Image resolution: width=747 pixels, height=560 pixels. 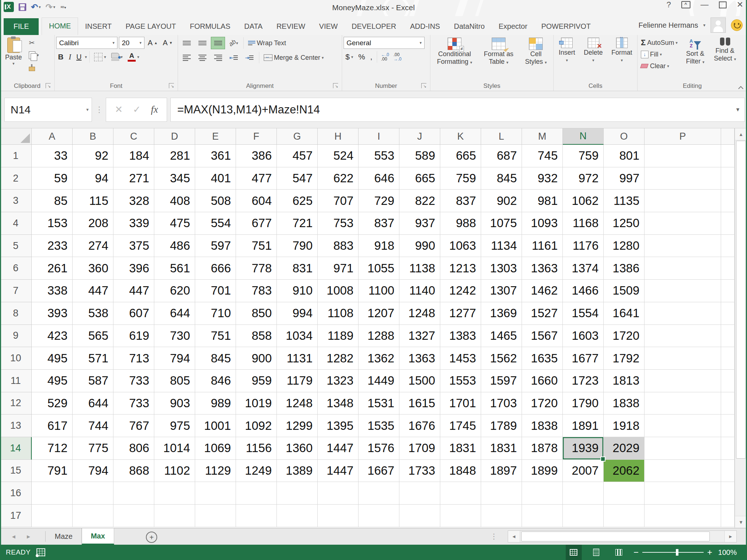 What do you see at coordinates (134, 291) in the screenshot?
I see `cell-C7: 447` at bounding box center [134, 291].